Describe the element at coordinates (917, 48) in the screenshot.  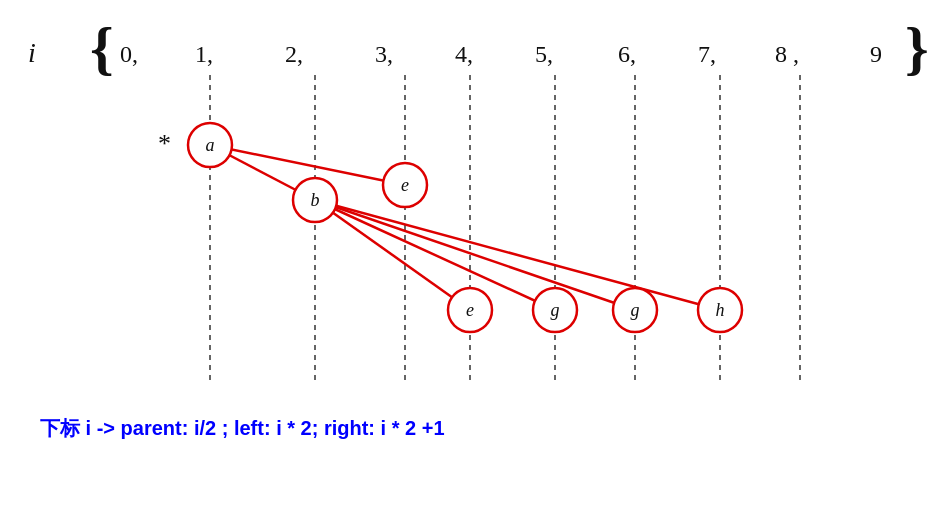
I see `close-brace: }` at that location.